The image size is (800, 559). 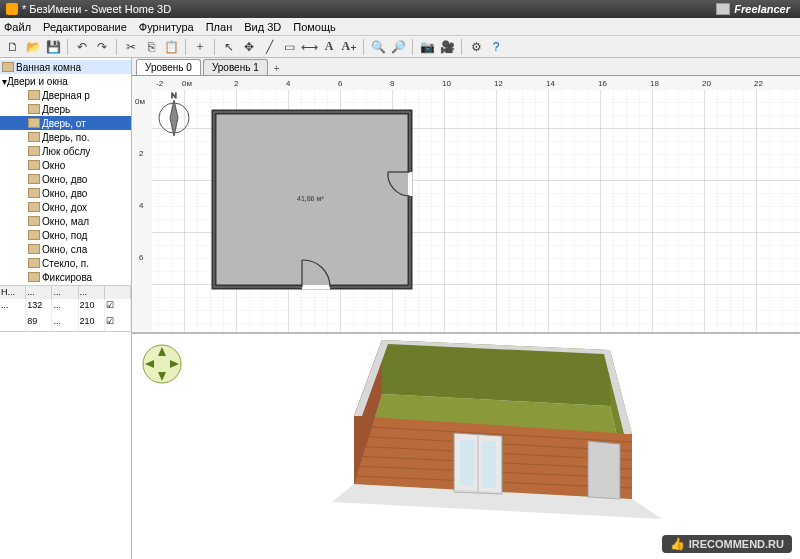 I want to click on svg-text: 8, so click(x=392, y=84).